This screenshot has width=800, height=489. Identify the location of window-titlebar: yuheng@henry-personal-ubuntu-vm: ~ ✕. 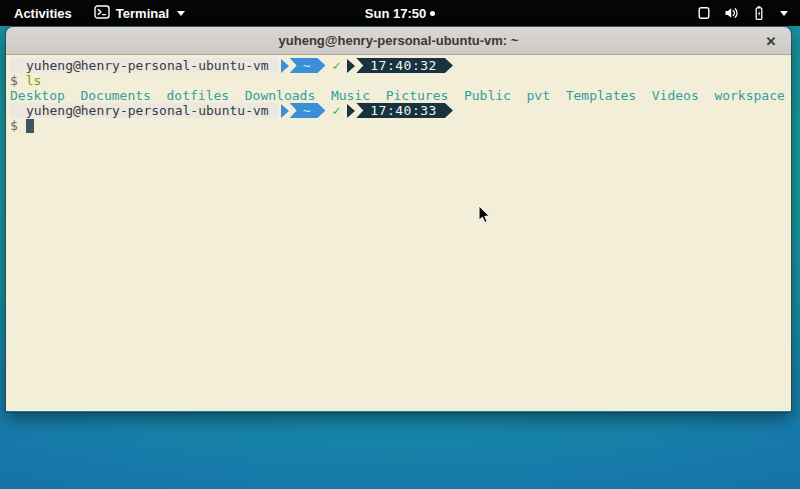
(398, 41).